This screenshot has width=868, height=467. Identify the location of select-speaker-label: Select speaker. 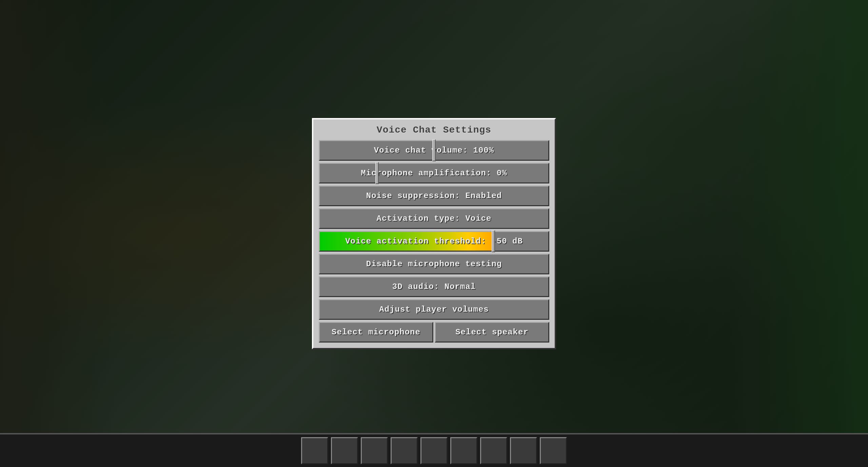
(492, 332).